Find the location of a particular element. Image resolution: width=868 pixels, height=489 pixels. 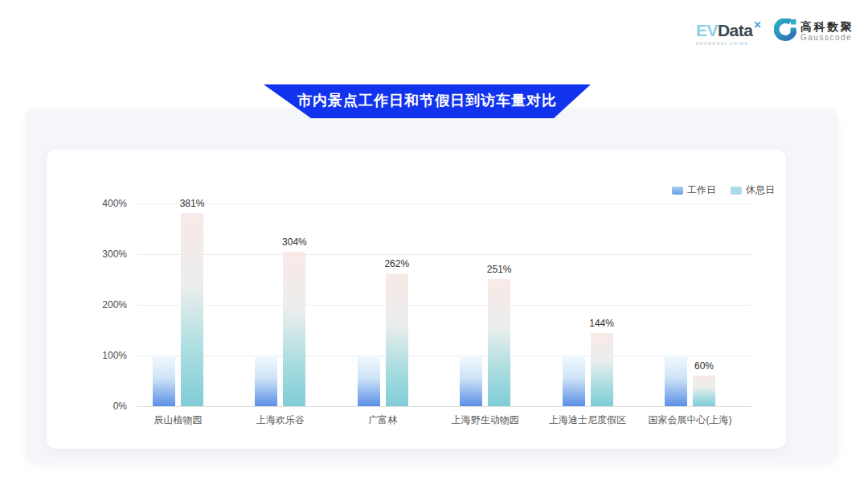

legend-item-工作日: 工作日 is located at coordinates (694, 190).